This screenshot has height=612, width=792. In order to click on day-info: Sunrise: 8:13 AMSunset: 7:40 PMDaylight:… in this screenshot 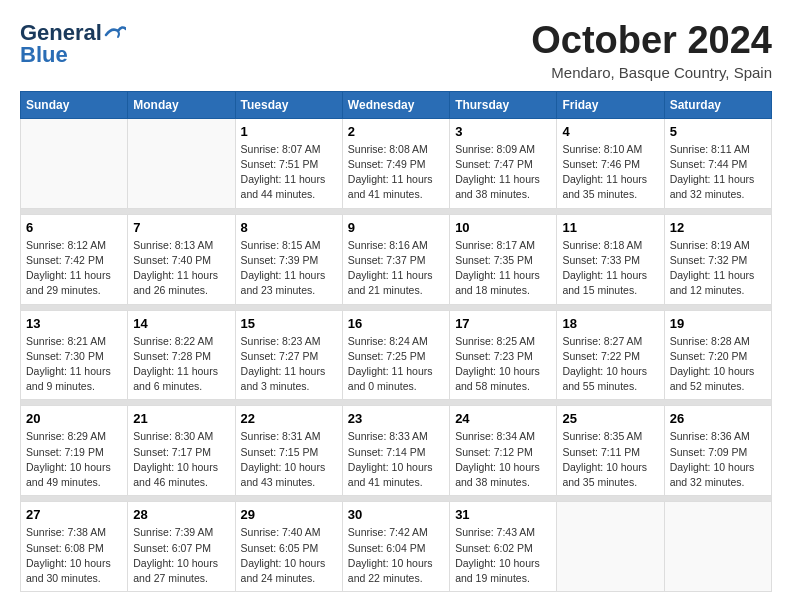, I will do `click(181, 268)`.